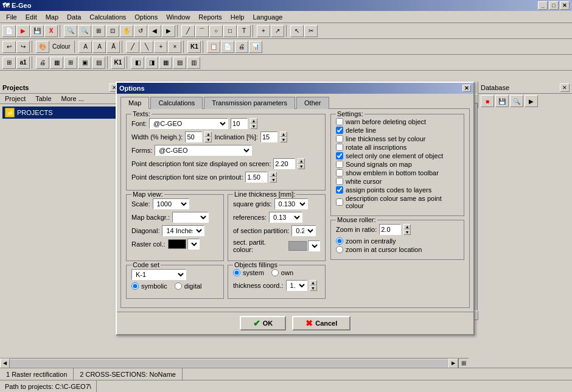 This screenshot has width=572, height=392. Describe the element at coordinates (275, 273) in the screenshot. I see `own-radio` at that location.